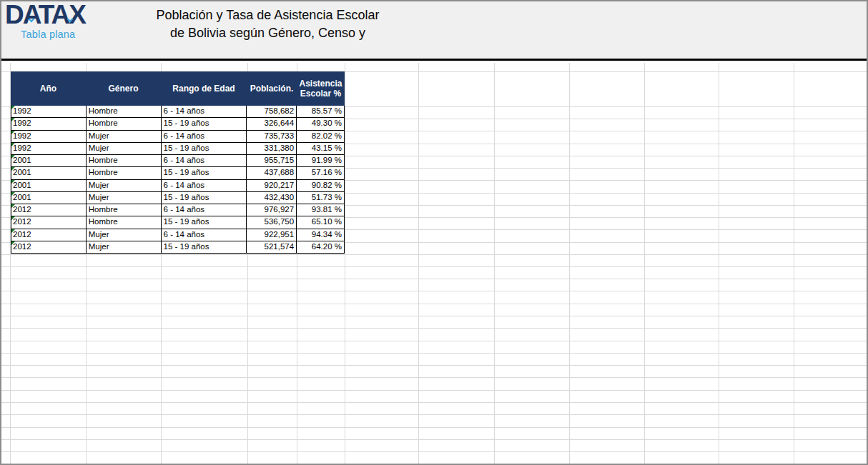  I want to click on table-row: 2001 Mujer 15 - 19 años 432,430 51.73 %, so click(178, 199).